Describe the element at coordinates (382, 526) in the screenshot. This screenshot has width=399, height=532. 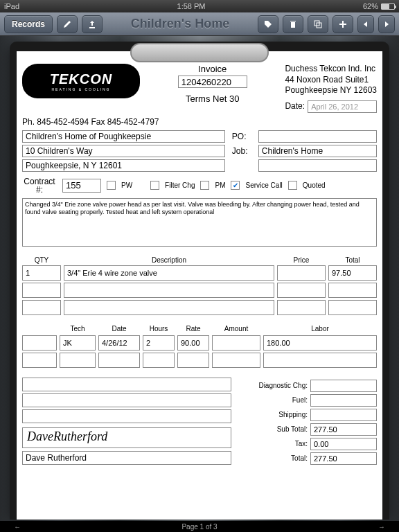
I see `footer-next-icon: →` at that location.